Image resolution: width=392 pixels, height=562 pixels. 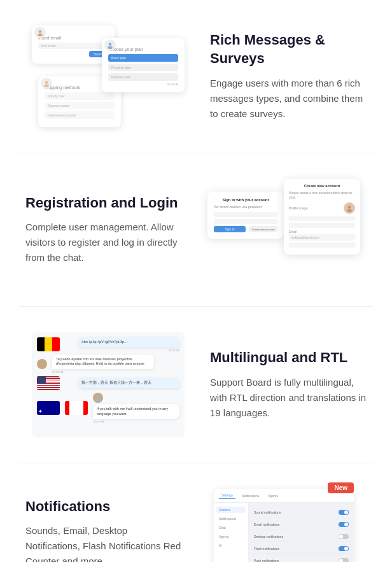 What do you see at coordinates (136, 411) in the screenshot?
I see `chat-bubble-4: If you talk with me I will understand yo…` at bounding box center [136, 411].